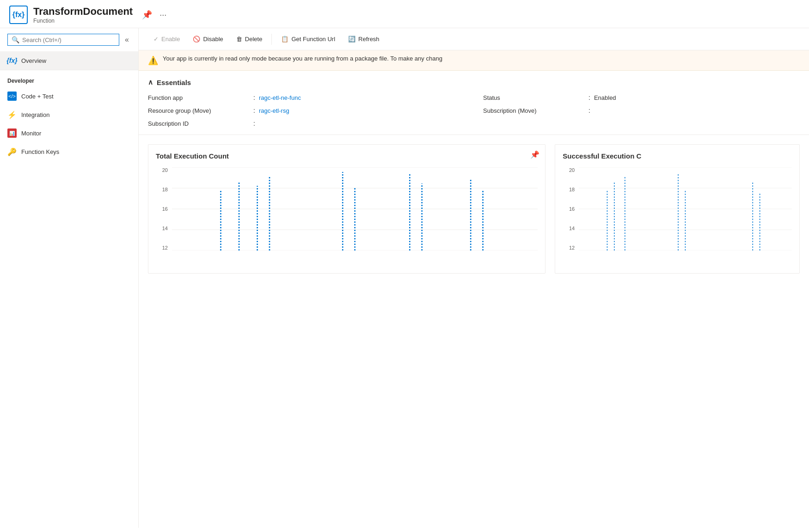 This screenshot has width=809, height=532. Describe the element at coordinates (199, 124) in the screenshot. I see `subscription-id-label: Subscription ID` at that location.